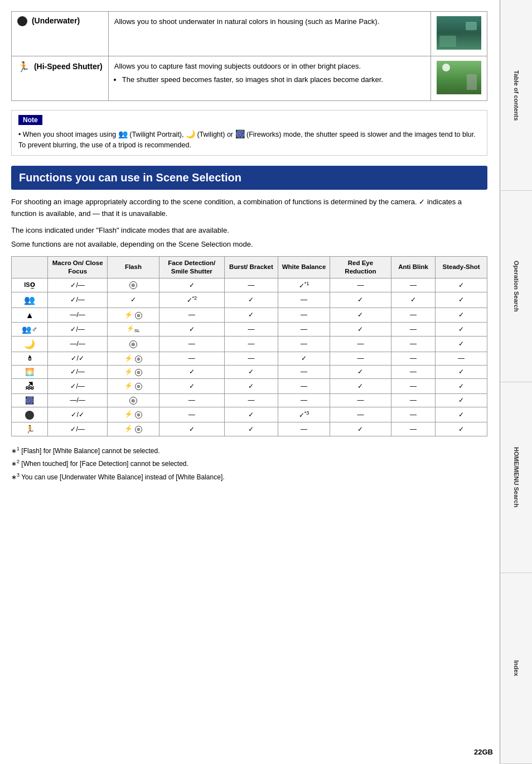 This screenshot has width=532, height=764. What do you see at coordinates (251, 267) in the screenshot?
I see `th-burst: Burst/ Bracket` at bounding box center [251, 267].